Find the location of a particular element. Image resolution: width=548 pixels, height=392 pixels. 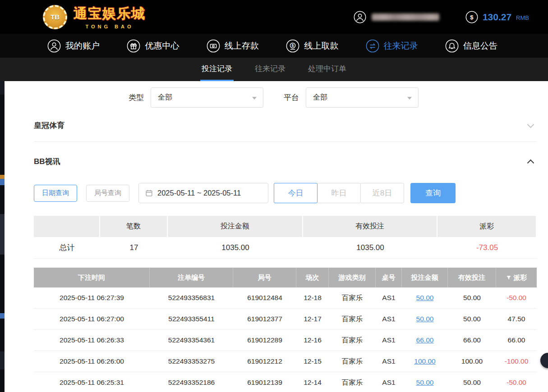

wallet-dollar-icon: $ is located at coordinates (472, 17).